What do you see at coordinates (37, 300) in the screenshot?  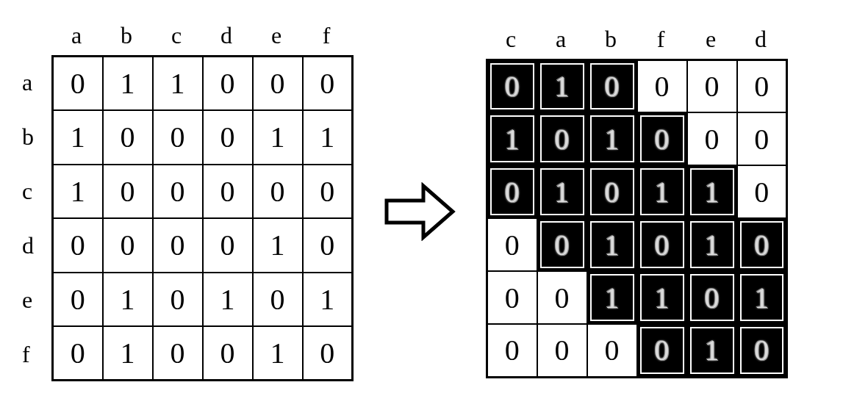 I see `row-header: e` at bounding box center [37, 300].